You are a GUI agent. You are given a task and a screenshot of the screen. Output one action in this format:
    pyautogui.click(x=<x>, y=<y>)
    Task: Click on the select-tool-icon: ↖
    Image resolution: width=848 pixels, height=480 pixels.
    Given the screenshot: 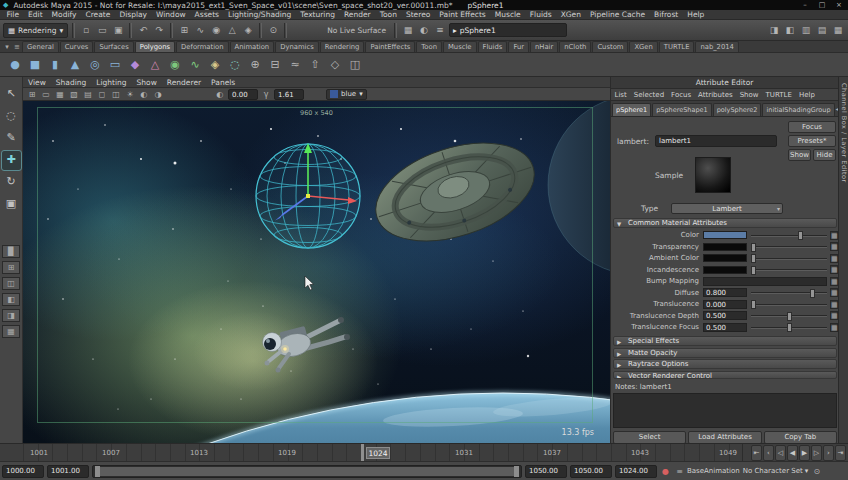 What is the action you would take?
    pyautogui.click(x=12, y=94)
    